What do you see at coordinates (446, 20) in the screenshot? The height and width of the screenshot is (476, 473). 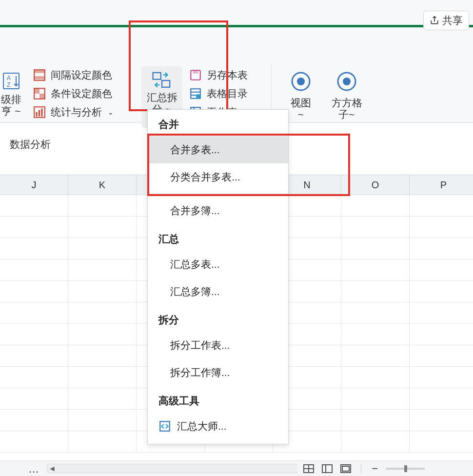 I see `share-button: 共享` at bounding box center [446, 20].